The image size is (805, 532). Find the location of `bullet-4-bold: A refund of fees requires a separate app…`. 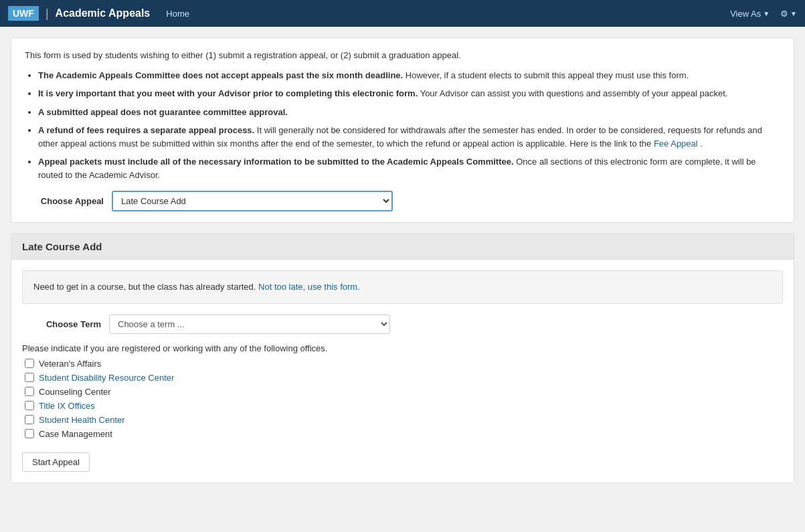

bullet-4-bold: A refund of fees requires a separate app… is located at coordinates (146, 130).